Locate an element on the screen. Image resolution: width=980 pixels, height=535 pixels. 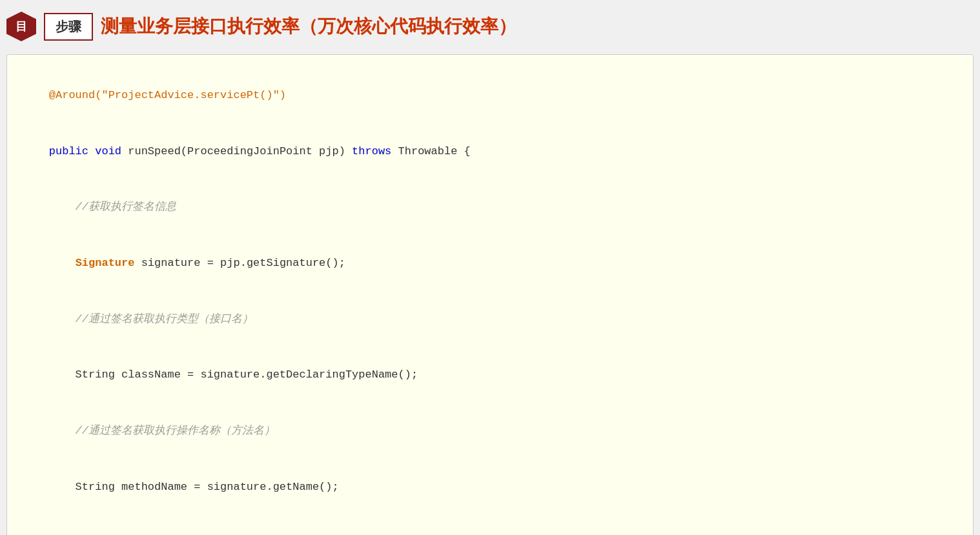
step-label-box: 步骤 is located at coordinates (68, 27).